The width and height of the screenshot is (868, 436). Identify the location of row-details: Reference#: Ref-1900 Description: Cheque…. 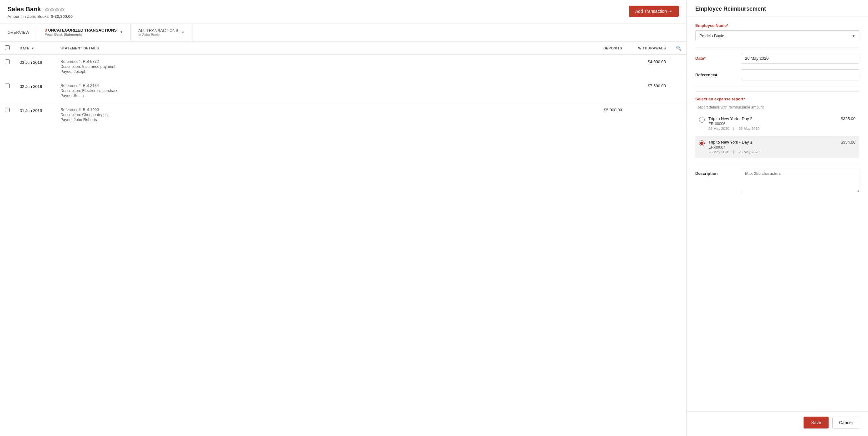
(319, 115).